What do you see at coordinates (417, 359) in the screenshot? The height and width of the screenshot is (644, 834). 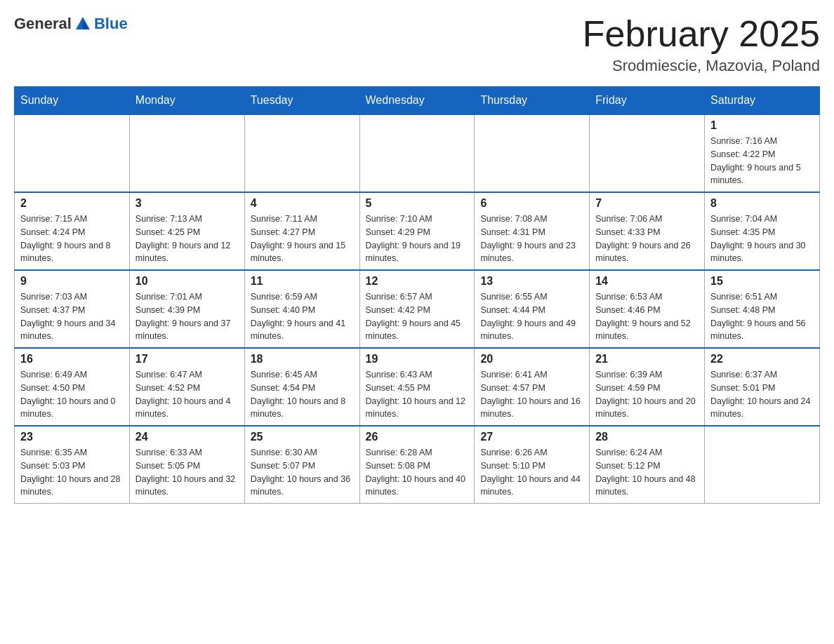 I see `day-number: 19` at bounding box center [417, 359].